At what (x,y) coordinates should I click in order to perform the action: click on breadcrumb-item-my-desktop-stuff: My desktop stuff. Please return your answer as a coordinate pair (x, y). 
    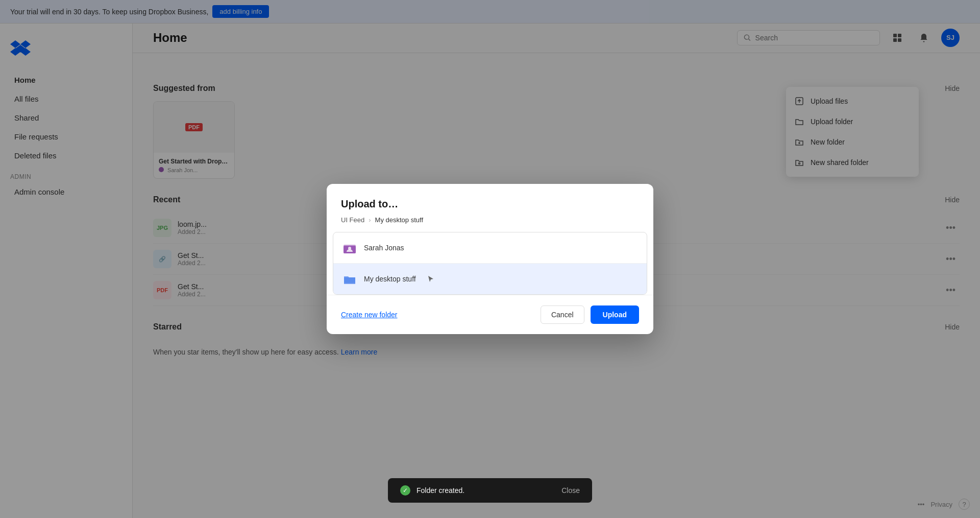
    Looking at the image, I should click on (399, 220).